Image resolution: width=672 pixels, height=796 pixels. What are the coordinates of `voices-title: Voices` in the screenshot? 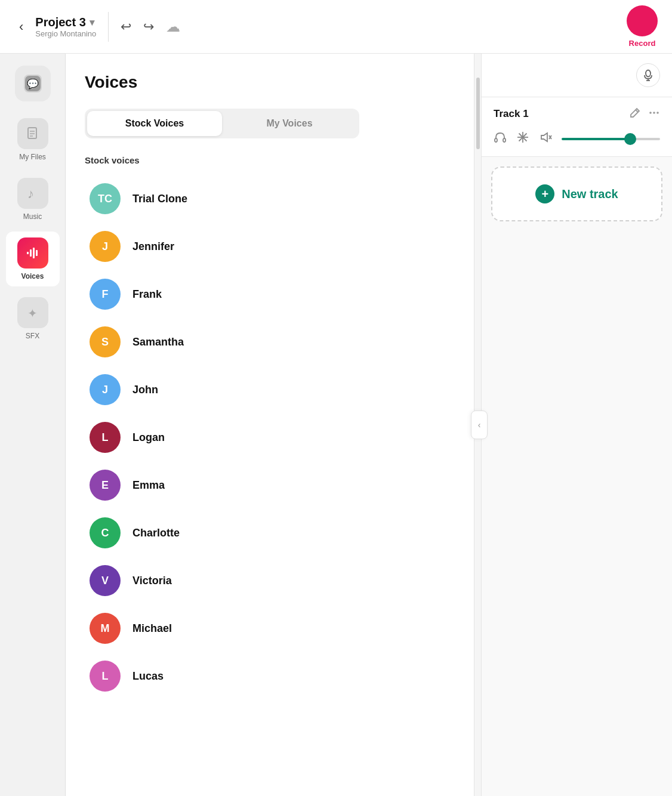 It's located at (270, 82).